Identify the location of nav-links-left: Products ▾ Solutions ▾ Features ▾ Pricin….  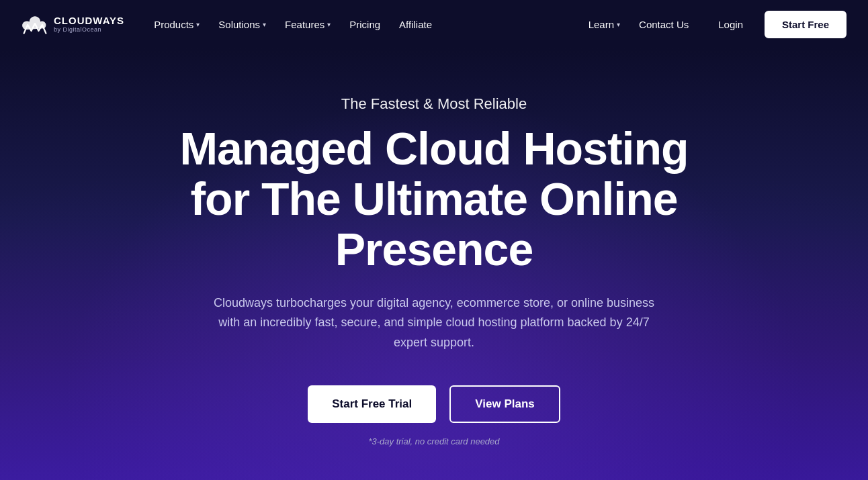
(293, 24).